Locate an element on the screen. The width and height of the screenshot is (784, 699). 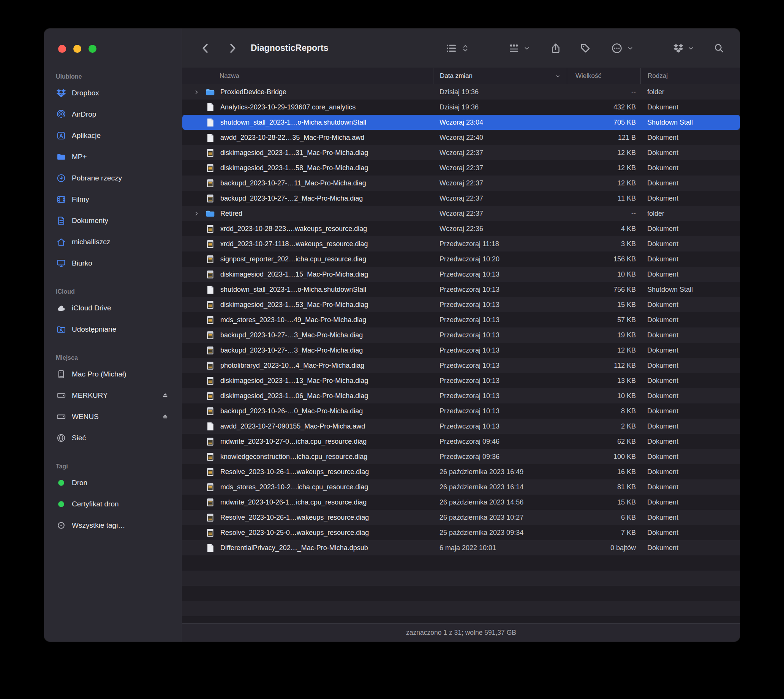
sidebar-item-michalliszcz: michalliszcz is located at coordinates (113, 242).